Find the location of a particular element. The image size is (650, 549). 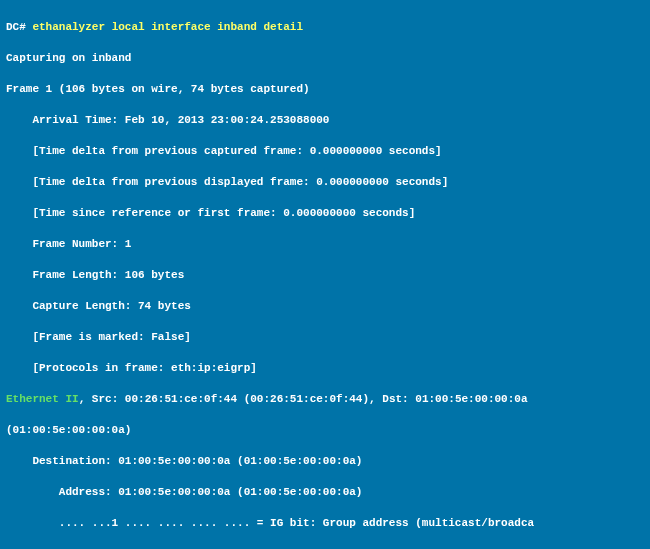

typed-command: ethanalyzer local interface inband detai… is located at coordinates (164, 27).